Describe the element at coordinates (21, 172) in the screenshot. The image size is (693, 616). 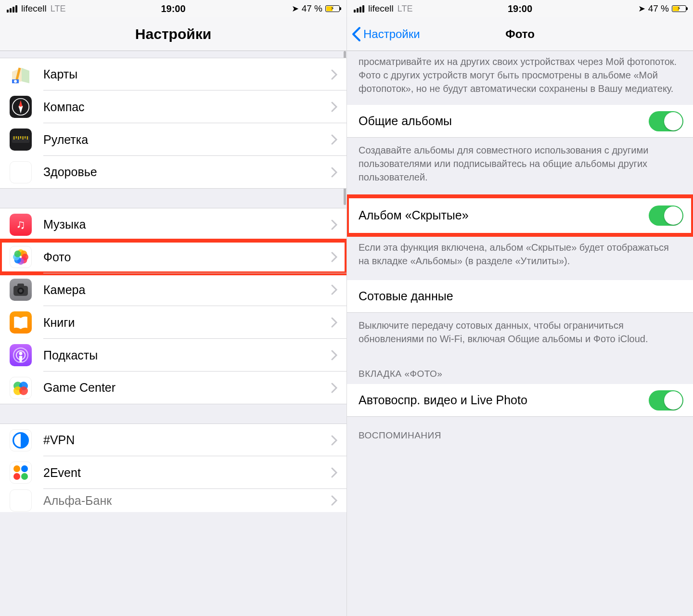
I see `heart-icon: ♥` at that location.